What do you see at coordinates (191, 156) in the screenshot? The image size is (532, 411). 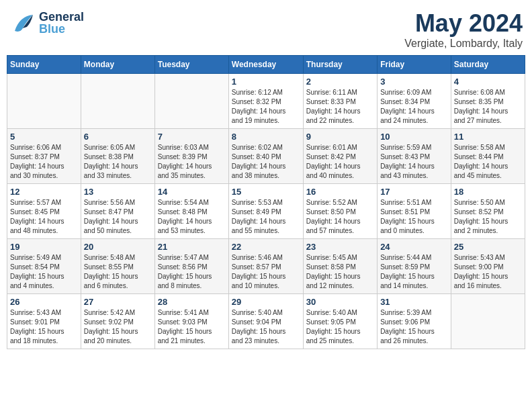 I see `table-row: 7Sunrise: 6:03 AM Sunset: 8:39 PM Daylig…` at bounding box center [191, 156].